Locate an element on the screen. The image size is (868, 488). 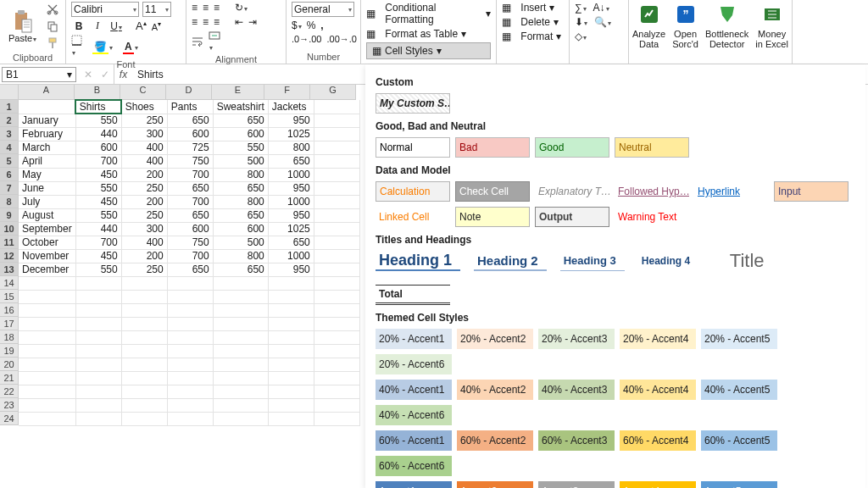
style-tile: Calculation is located at coordinates (413, 191).